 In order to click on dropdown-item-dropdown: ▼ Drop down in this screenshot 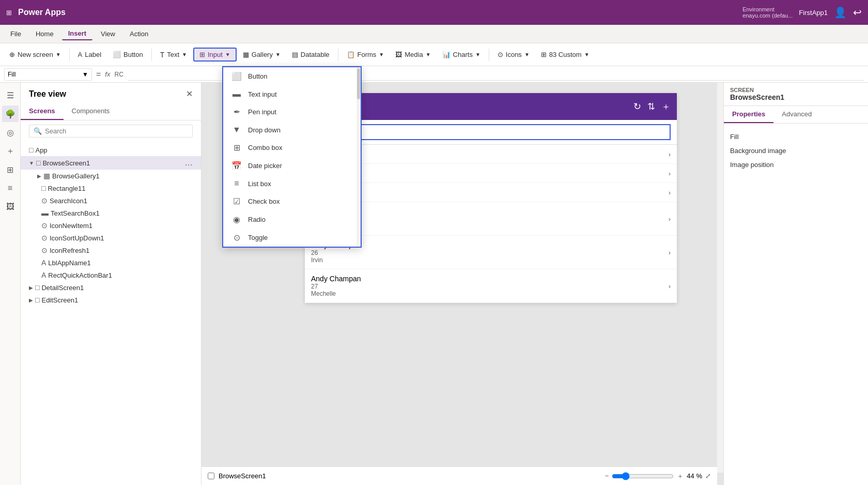, I will do `click(289, 130)`.